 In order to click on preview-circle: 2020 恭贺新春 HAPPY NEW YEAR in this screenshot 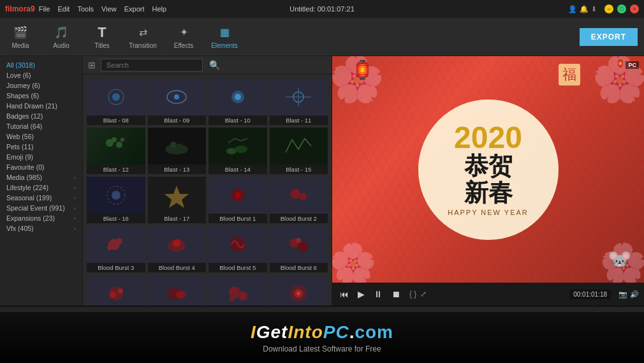, I will do `click(488, 170)`.